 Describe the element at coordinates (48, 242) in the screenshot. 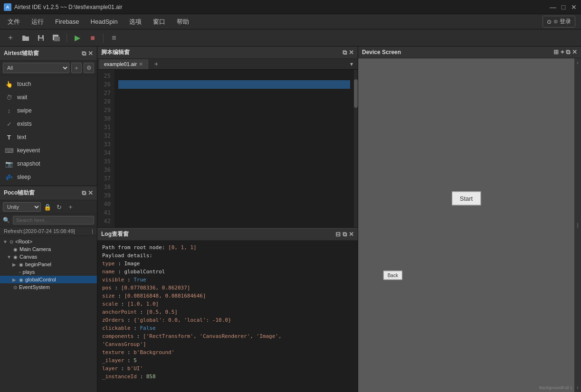

I see `tree-root: ▼ ⊙ <Root>` at that location.